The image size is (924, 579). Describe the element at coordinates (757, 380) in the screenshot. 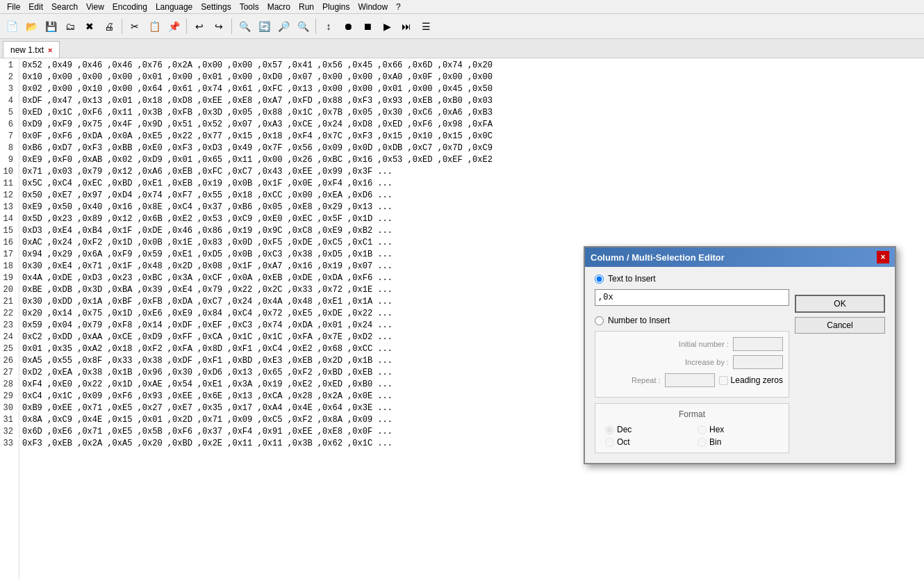

I see `leading-zeros-label: Leading zeros` at that location.